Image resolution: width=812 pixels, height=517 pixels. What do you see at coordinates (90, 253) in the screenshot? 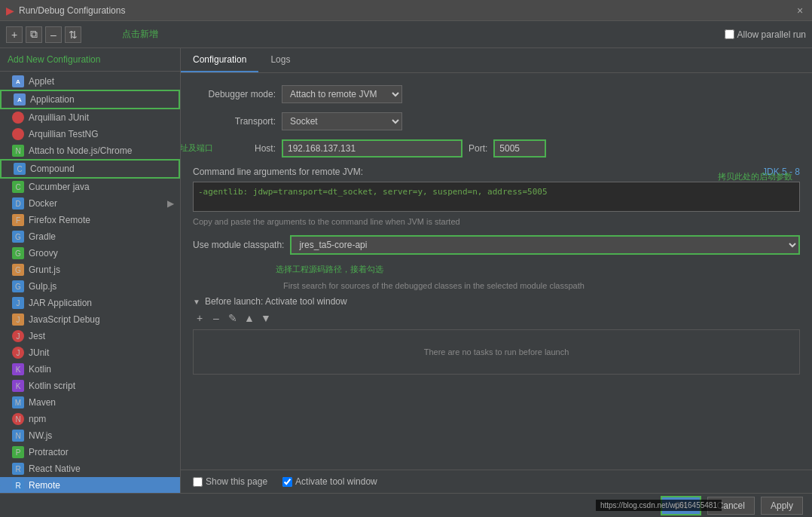
I see `list-item: G Groovy` at bounding box center [90, 253].